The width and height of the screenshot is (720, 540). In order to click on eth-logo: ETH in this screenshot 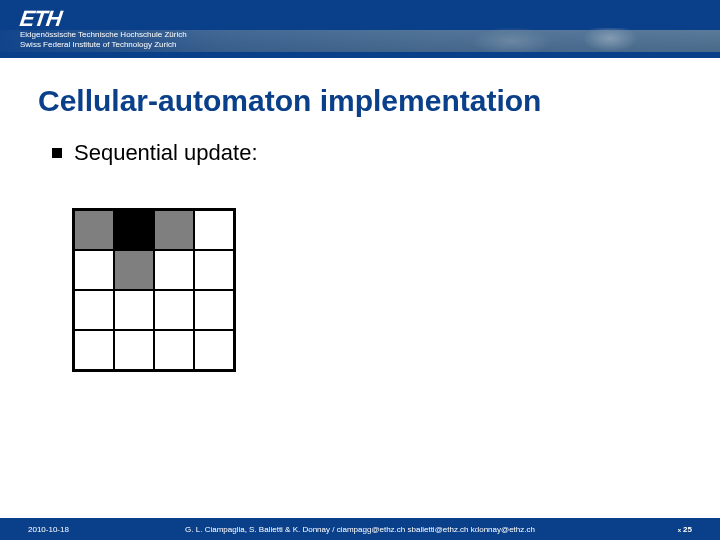, I will do `click(42, 19)`.